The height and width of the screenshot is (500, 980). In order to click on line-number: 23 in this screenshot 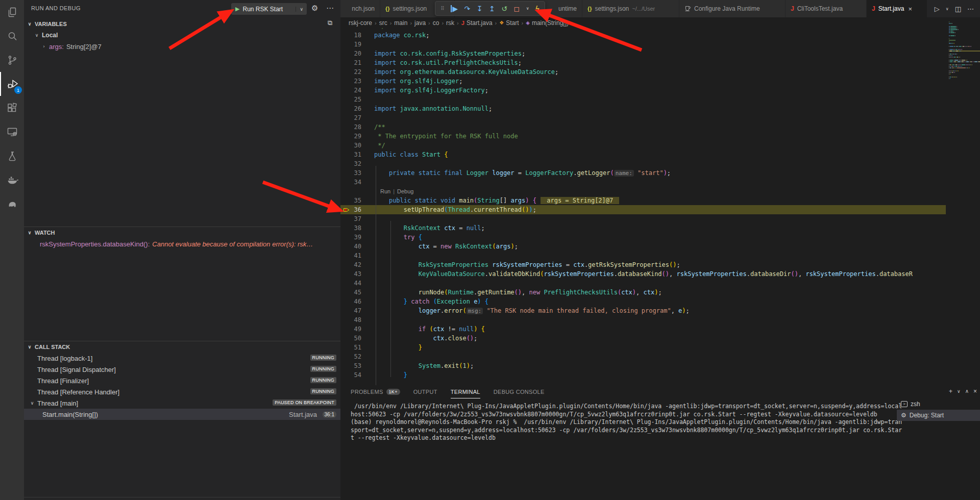, I will do `click(351, 81)`.